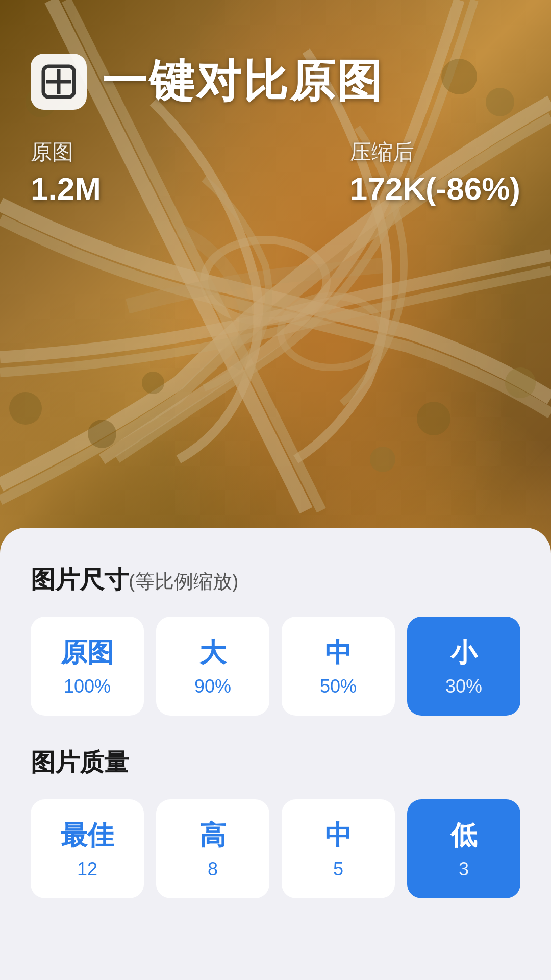 Image resolution: width=551 pixels, height=980 pixels. I want to click on size-option-value-2: 50%, so click(338, 687).